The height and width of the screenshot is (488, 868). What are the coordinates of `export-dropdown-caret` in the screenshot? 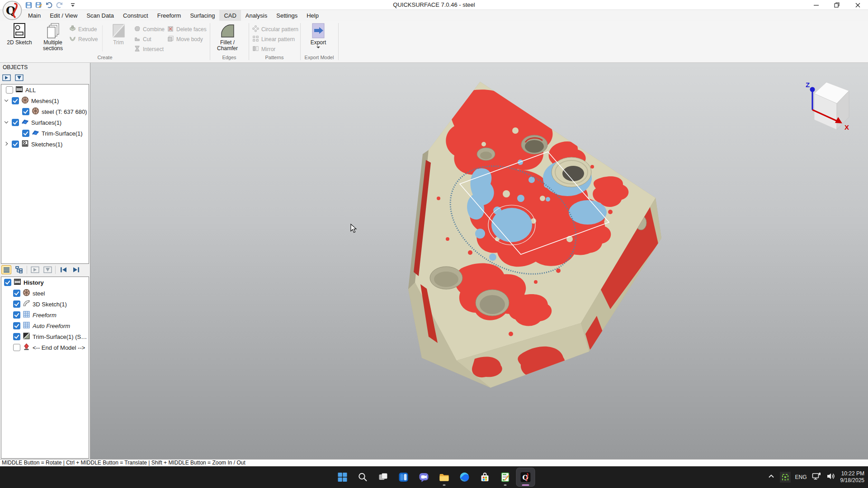 It's located at (318, 47).